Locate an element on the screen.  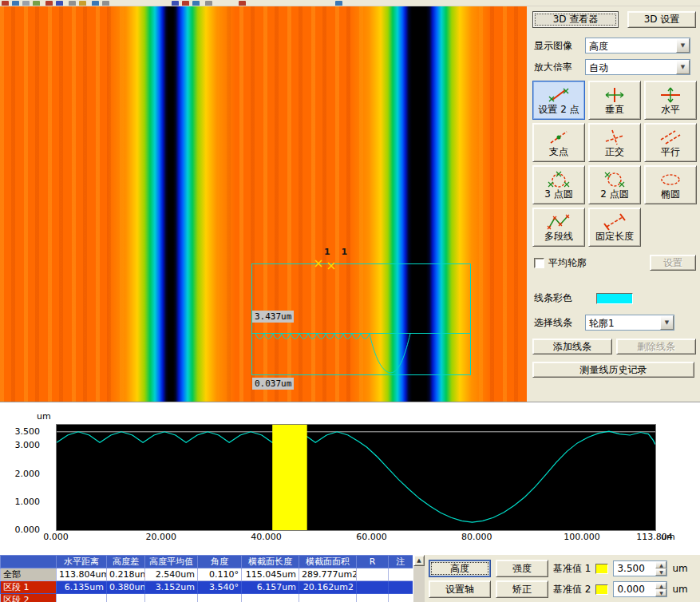
y-tick-label: 1.000 is located at coordinates (22, 501).